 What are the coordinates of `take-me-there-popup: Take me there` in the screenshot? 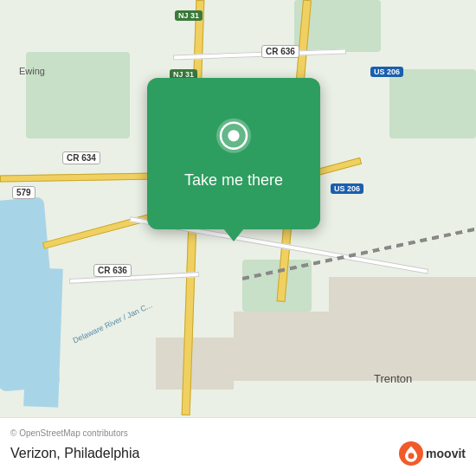 It's located at (234, 154).